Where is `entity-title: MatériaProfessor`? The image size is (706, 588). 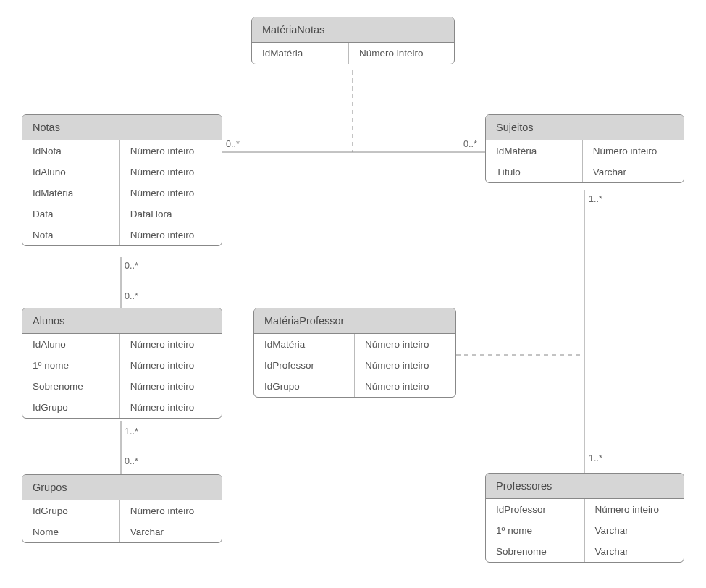
entity-title: MatériaProfessor is located at coordinates (355, 322).